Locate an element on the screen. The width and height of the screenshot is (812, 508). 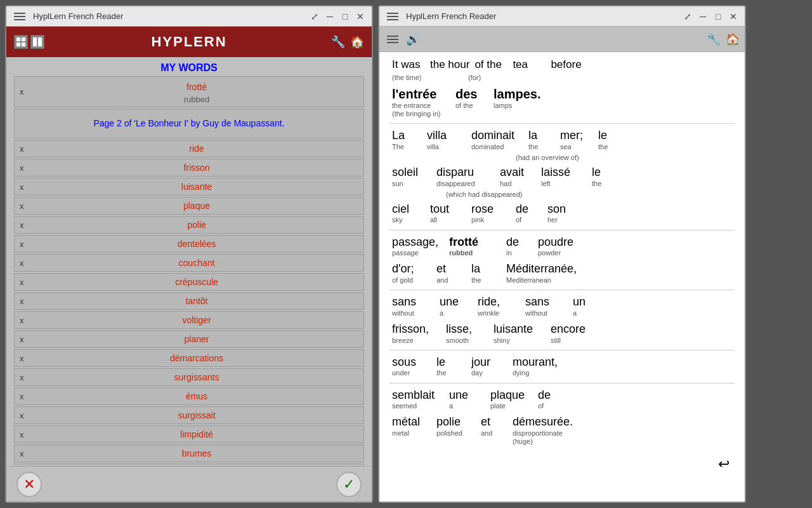
back-arrow-btn: ↩ is located at coordinates (725, 464).